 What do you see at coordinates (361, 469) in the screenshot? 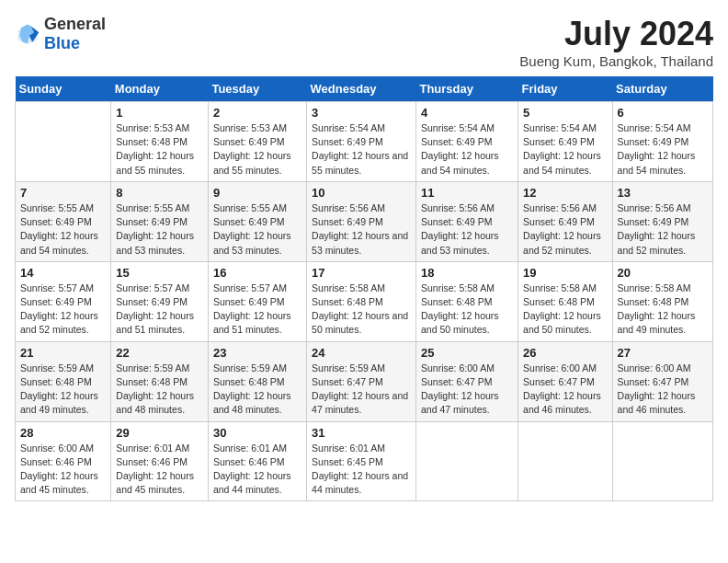
I see `cell-info: Sunrise: 6:01 AM Sunset: 6:45 PM Dayligh…` at bounding box center [361, 469].